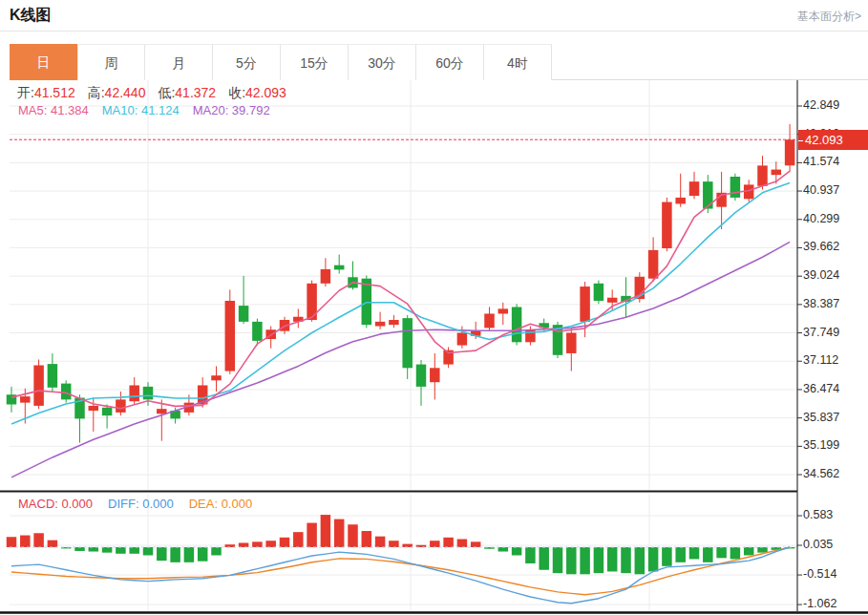  I want to click on axis-ticks, so click(800, 355).